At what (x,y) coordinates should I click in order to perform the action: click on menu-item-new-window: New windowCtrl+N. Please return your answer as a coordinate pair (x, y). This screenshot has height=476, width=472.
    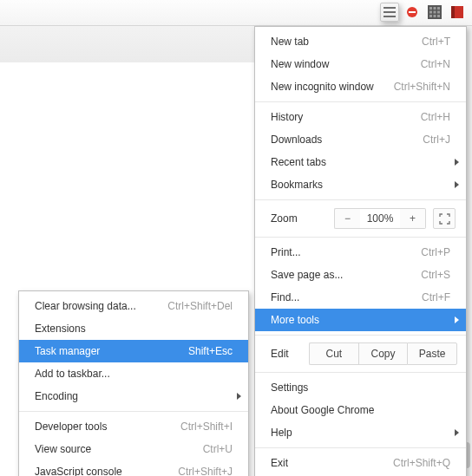
    Looking at the image, I should click on (361, 64).